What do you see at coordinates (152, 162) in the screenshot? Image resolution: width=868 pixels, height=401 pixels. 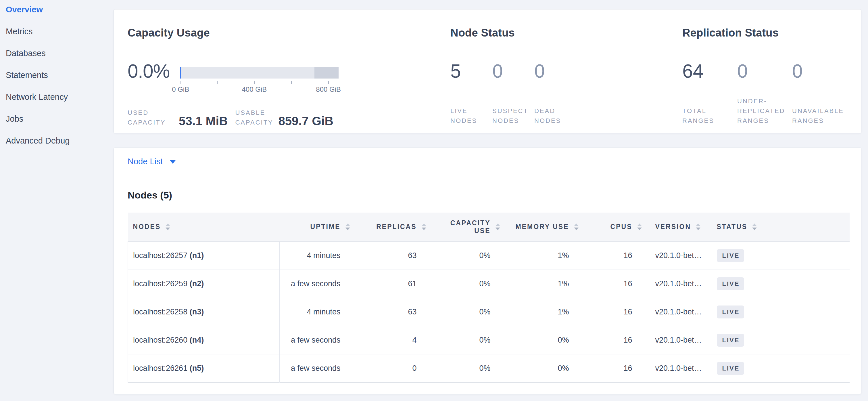 I see `node-list-dropdown: Node List` at bounding box center [152, 162].